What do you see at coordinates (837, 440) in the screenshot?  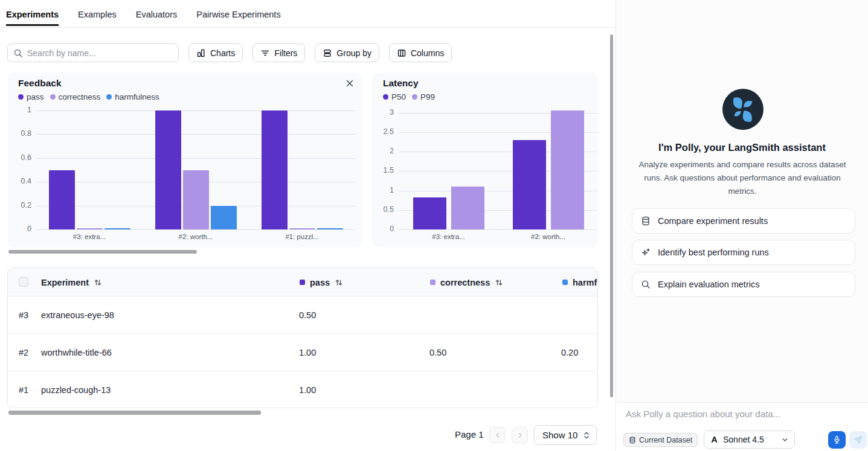 I see `microphone-button` at bounding box center [837, 440].